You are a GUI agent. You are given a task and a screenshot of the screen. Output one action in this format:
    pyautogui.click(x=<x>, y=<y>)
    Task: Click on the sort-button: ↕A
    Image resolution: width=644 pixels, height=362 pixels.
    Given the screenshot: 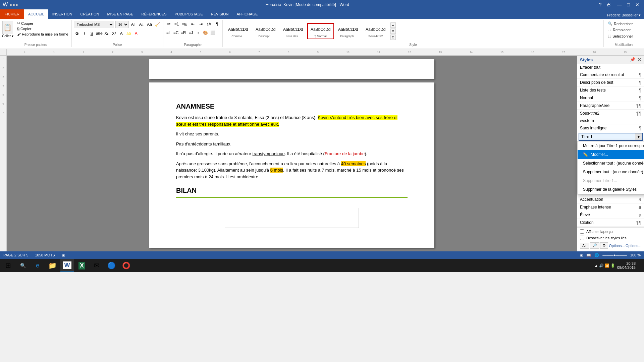 What is the action you would take?
    pyautogui.click(x=209, y=24)
    